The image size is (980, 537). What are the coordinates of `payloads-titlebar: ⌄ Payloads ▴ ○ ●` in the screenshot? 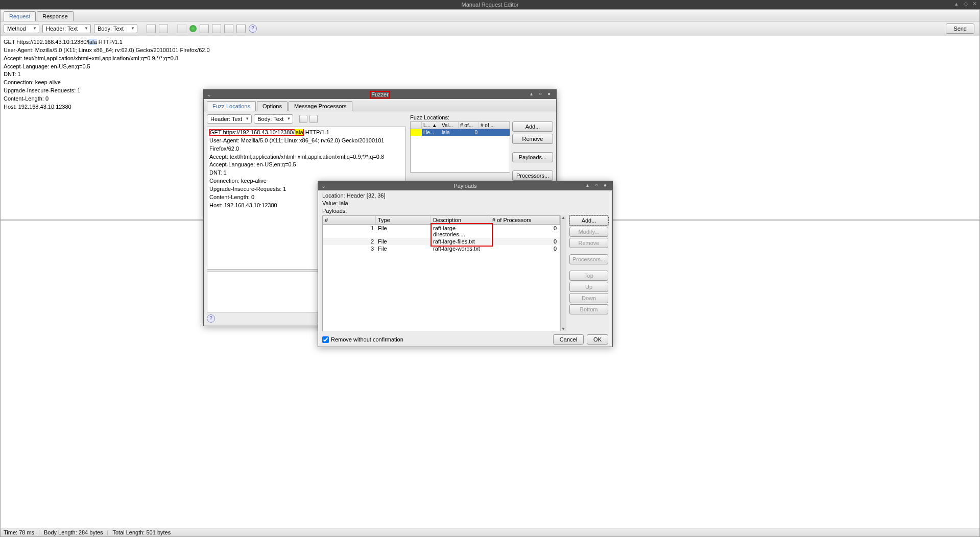 It's located at (465, 186).